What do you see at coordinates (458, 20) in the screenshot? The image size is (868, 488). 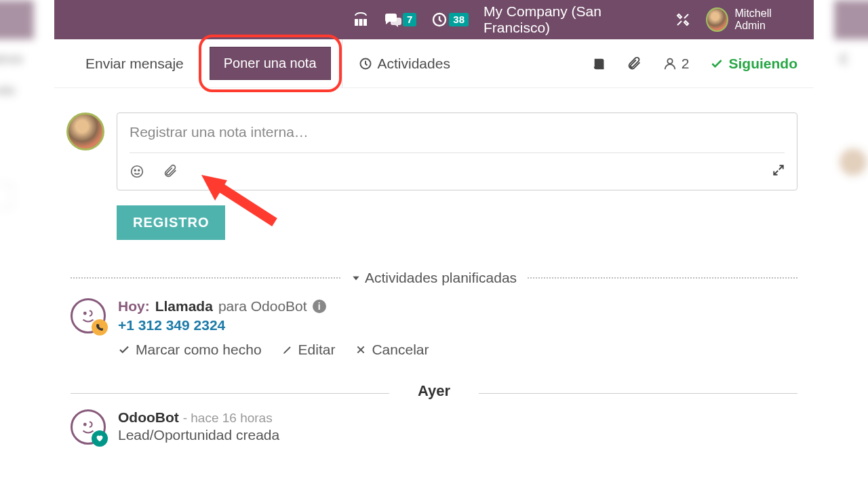 I see `activities-badge: 38` at bounding box center [458, 20].